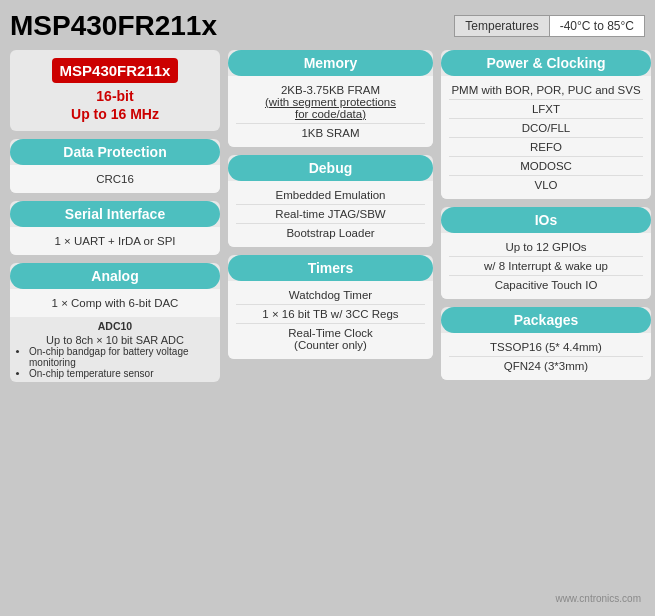 Image resolution: width=655 pixels, height=616 pixels. I want to click on serial-interface-item-0: 1 × UART + IrDA or SPI, so click(115, 241).